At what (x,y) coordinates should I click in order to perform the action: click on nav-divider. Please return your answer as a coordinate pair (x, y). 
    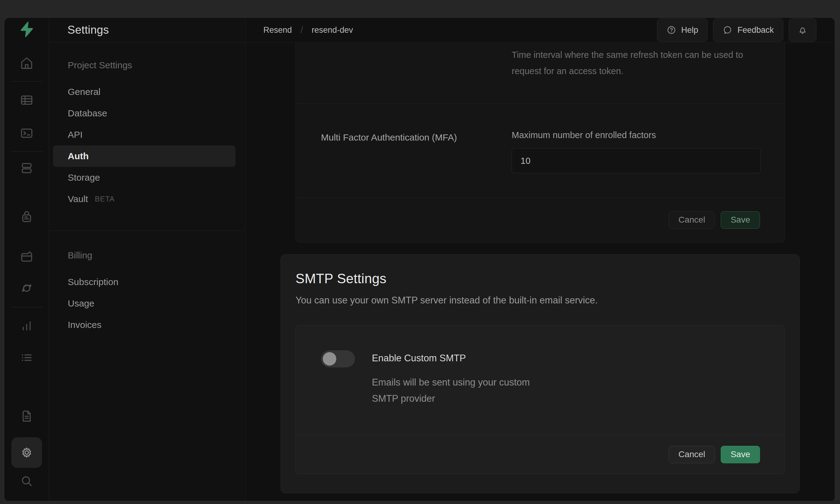
    Looking at the image, I should click on (147, 231).